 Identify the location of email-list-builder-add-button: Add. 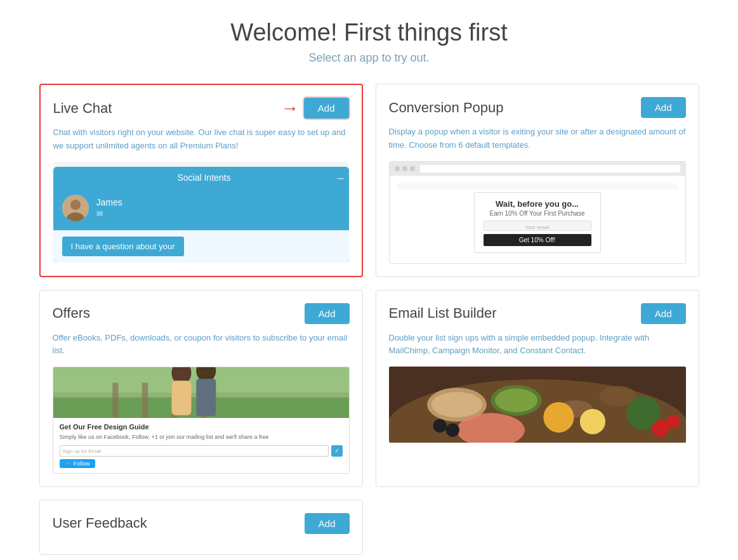
(664, 313).